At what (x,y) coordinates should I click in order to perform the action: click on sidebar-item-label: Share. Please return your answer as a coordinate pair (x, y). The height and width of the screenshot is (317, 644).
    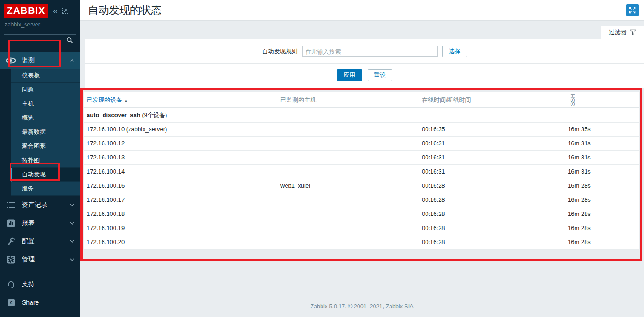
    Looking at the image, I should click on (48, 302).